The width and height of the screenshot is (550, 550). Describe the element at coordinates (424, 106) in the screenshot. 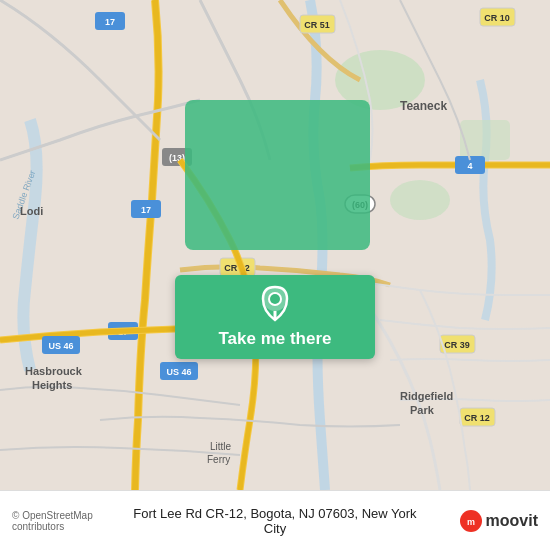

I see `svg-text: Teaneck` at that location.